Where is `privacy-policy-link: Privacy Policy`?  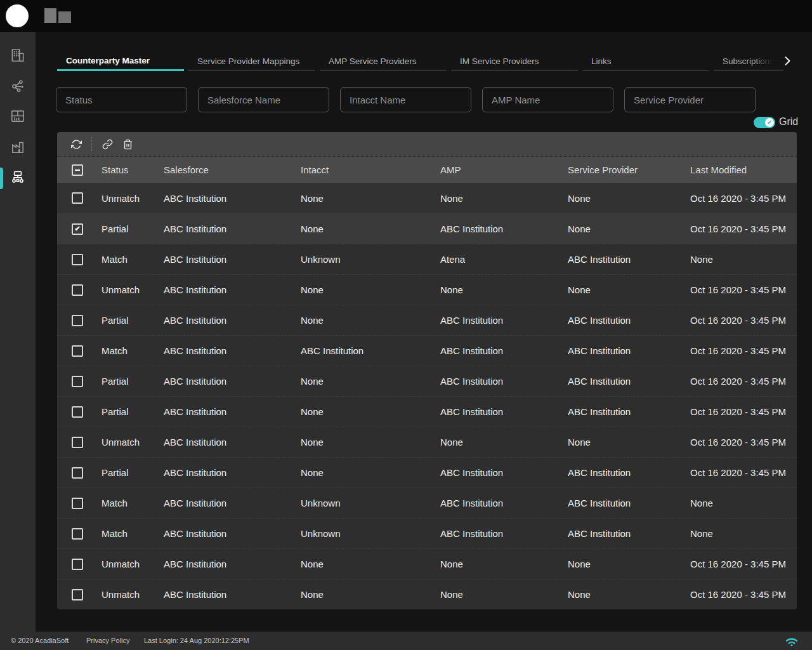
privacy-policy-link: Privacy Policy is located at coordinates (108, 641).